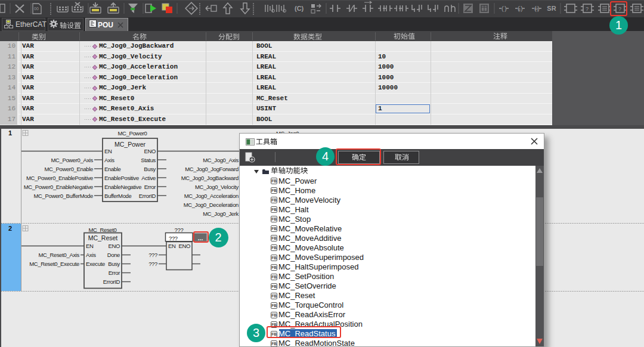 This screenshot has height=347, width=644. I want to click on svg-text: MC_Jog0_Acceleration, so click(211, 196).